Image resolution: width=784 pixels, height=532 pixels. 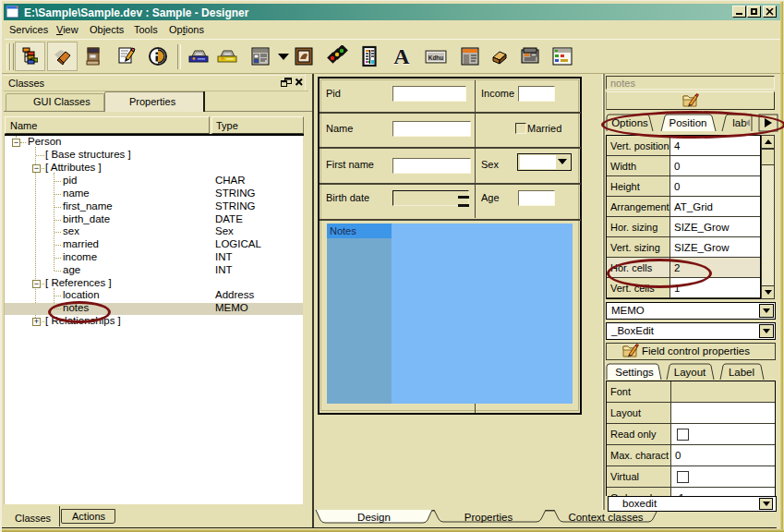 What do you see at coordinates (436, 57) in the screenshot?
I see `svg-text: Kdhu` at bounding box center [436, 57].